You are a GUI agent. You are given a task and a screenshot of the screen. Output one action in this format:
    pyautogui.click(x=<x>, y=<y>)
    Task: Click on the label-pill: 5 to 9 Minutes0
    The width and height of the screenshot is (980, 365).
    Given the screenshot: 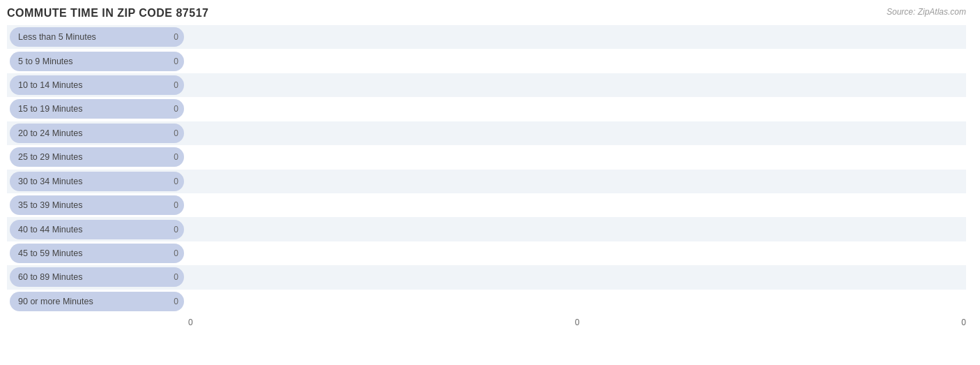 What is the action you would take?
    pyautogui.click(x=97, y=61)
    